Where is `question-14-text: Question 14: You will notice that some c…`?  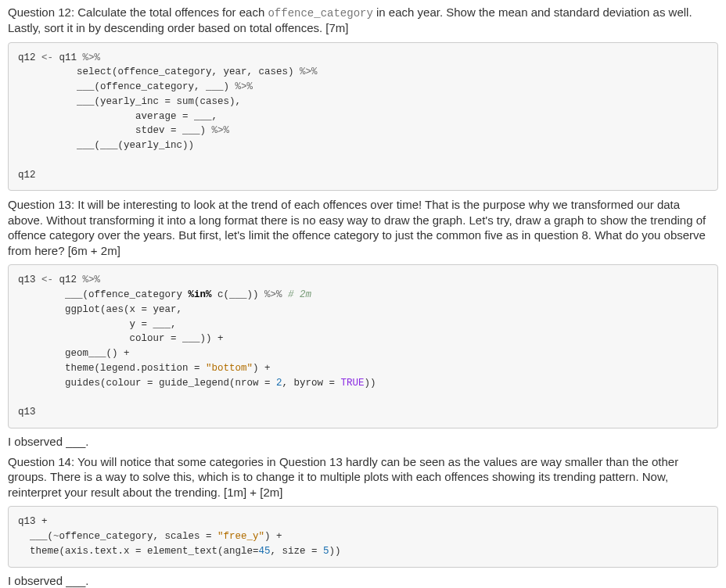
question-14-text: Question 14: You will notice that some c… is located at coordinates (363, 477).